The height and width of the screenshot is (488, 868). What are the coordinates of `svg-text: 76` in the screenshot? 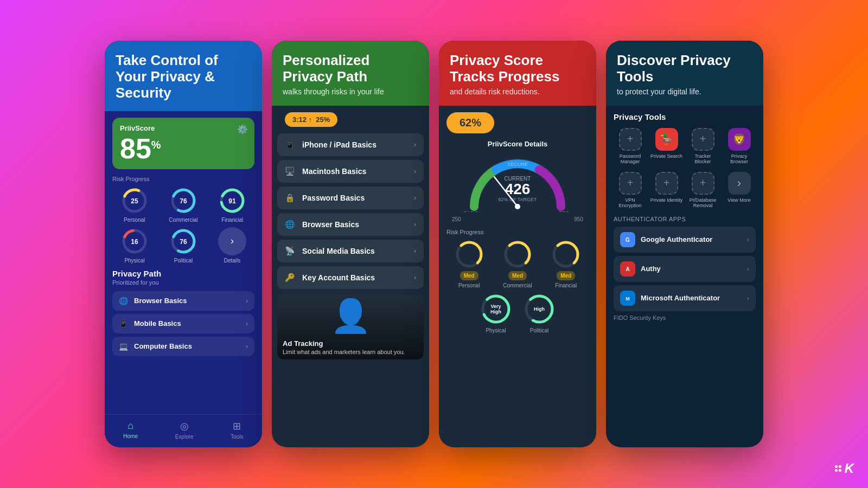 It's located at (183, 201).